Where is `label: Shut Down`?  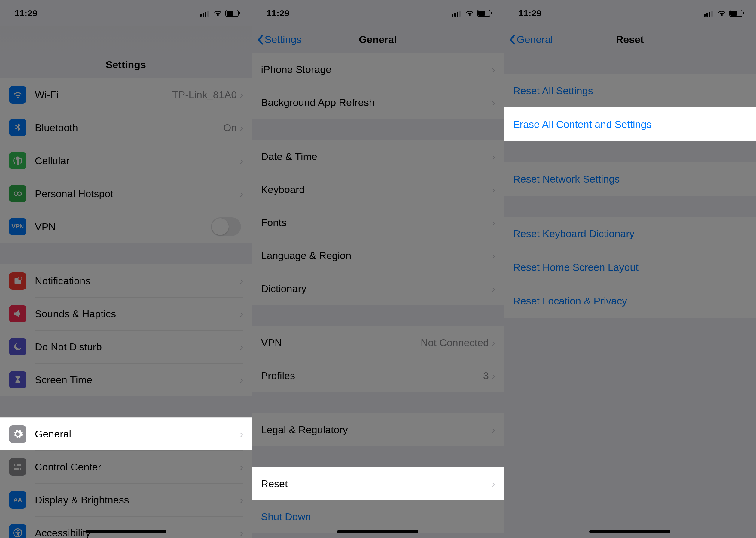 label: Shut Down is located at coordinates (378, 517).